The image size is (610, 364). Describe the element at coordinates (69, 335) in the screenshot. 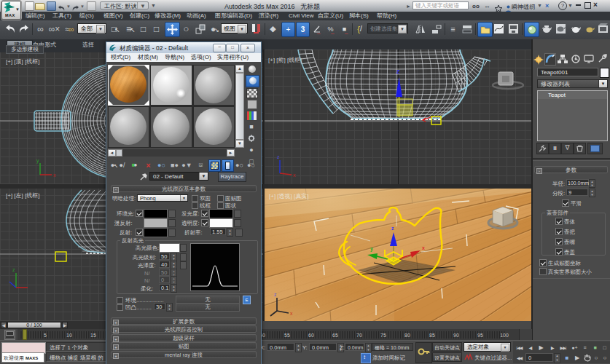

I see `svg-text: 10` at that location.